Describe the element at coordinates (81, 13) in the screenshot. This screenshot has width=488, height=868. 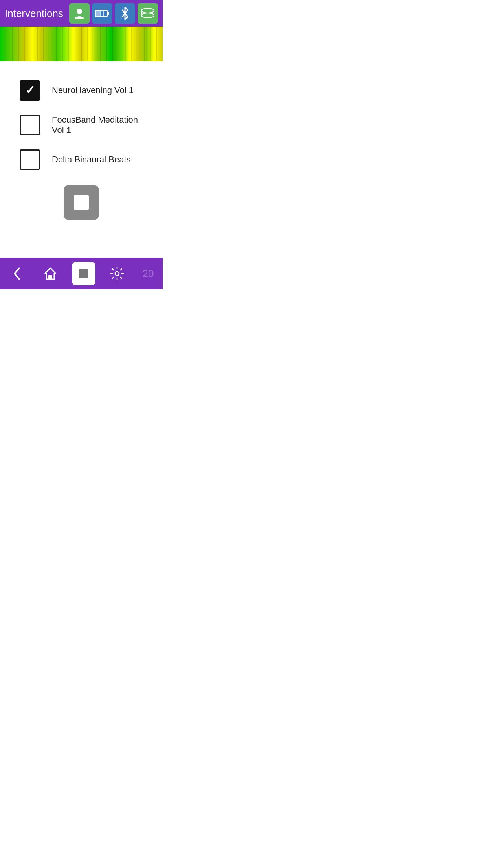
I see `app-header: Interventions` at that location.